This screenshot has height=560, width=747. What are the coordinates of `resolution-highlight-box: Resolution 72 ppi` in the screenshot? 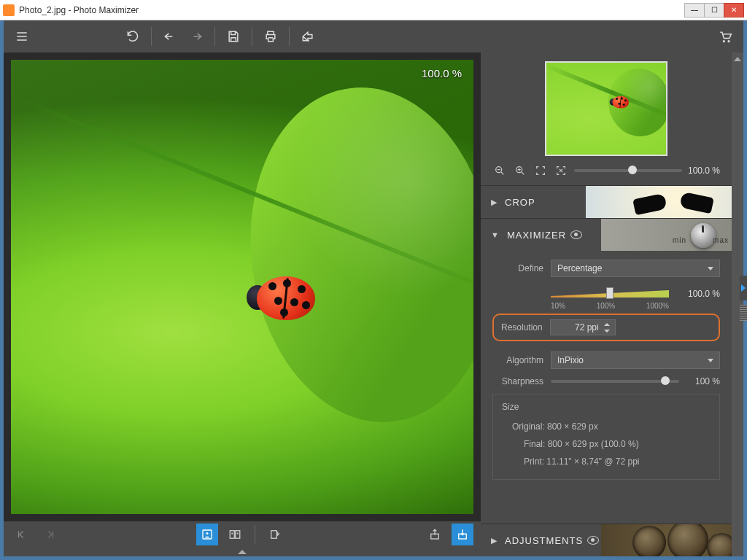 It's located at (606, 327).